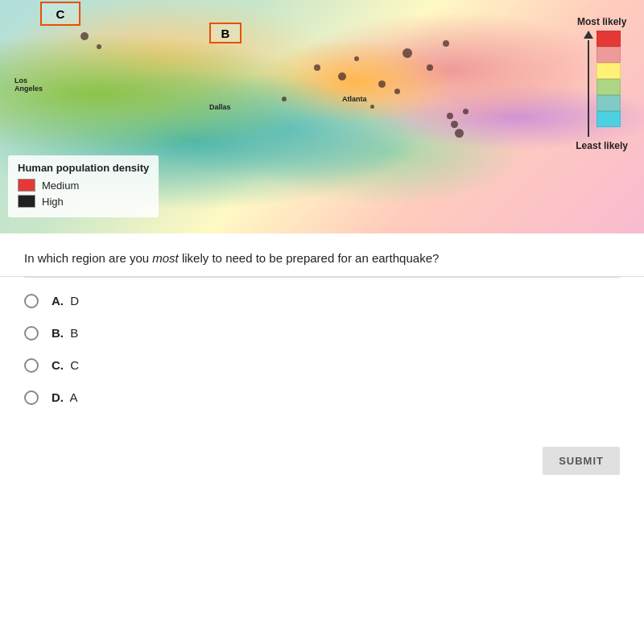 The height and width of the screenshot is (644, 644). What do you see at coordinates (322, 398) in the screenshot?
I see `option-d: D. A` at bounding box center [322, 398].